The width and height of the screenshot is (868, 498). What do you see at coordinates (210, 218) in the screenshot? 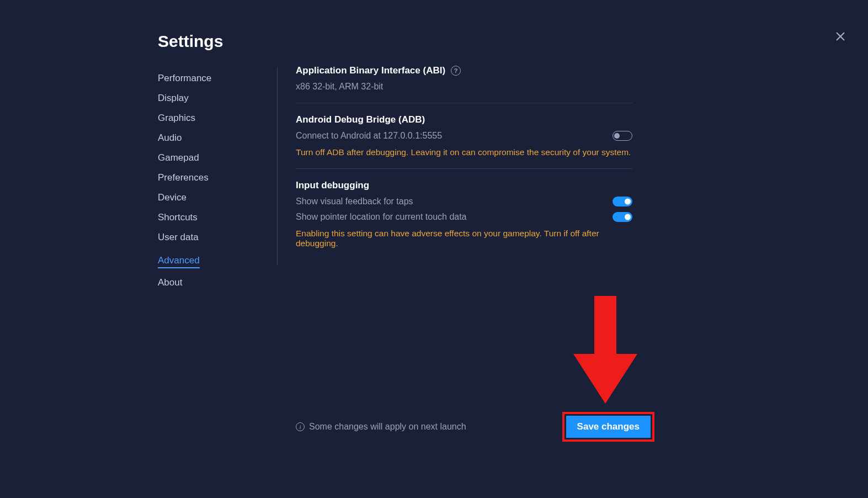
I see `sidebar-item-shortcuts: Shortcuts` at bounding box center [210, 218].